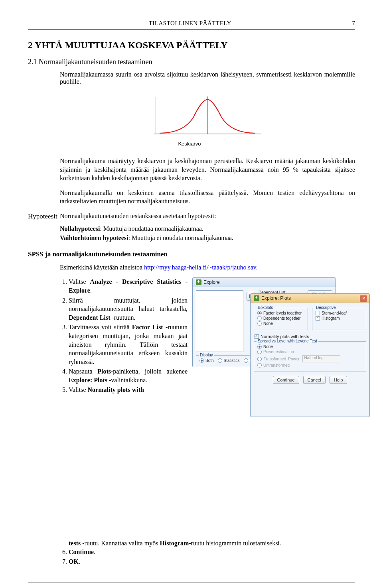  I want to click on bell-curve-icon, so click(207, 117).